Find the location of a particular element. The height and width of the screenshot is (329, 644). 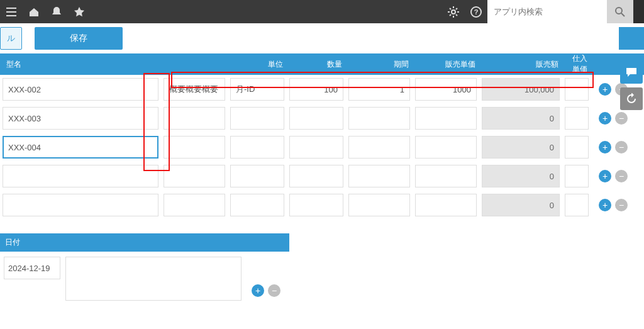

th-amount: 販売額 is located at coordinates (521, 64).